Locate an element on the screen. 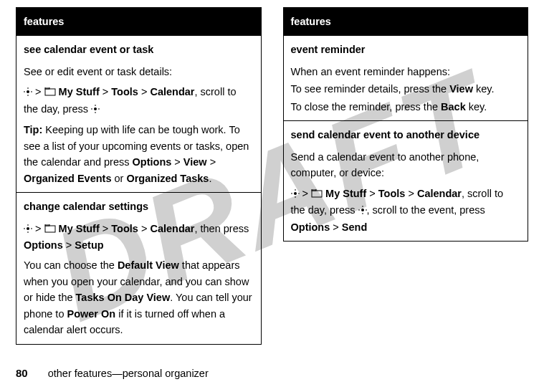 The image size is (544, 392). body-text: To see reminder details, press the View … is located at coordinates (406, 89).